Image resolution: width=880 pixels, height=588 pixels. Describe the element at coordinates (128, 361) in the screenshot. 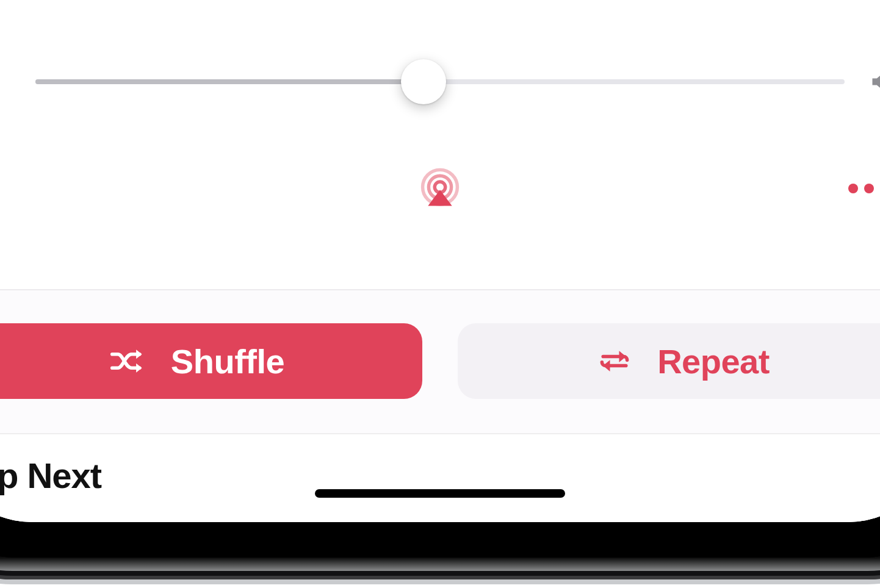

I see `shuffle-icon` at that location.